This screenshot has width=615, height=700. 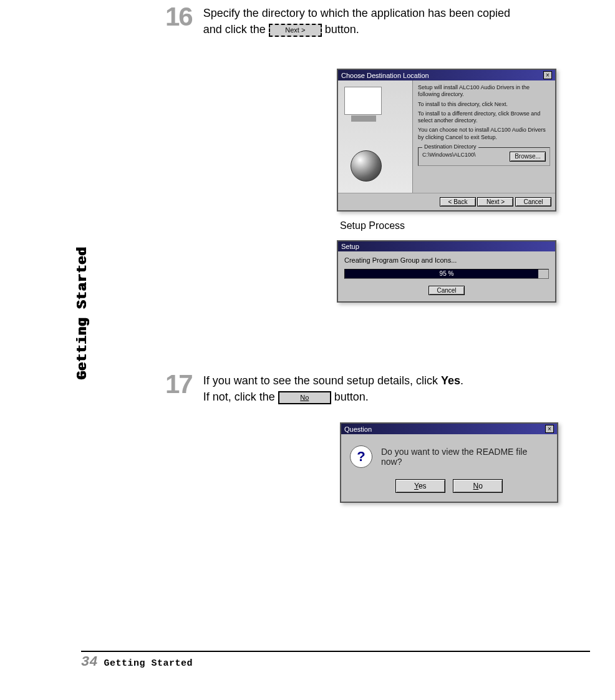 What do you see at coordinates (333, 388) in the screenshot?
I see `step-text: If you want to see the sound setup detai…` at bounding box center [333, 388].